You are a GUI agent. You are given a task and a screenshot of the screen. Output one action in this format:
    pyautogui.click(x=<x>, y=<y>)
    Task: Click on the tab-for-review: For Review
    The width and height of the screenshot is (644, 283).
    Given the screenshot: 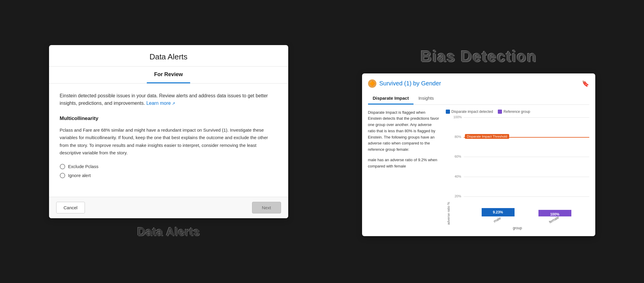 What is the action you would take?
    pyautogui.click(x=168, y=75)
    